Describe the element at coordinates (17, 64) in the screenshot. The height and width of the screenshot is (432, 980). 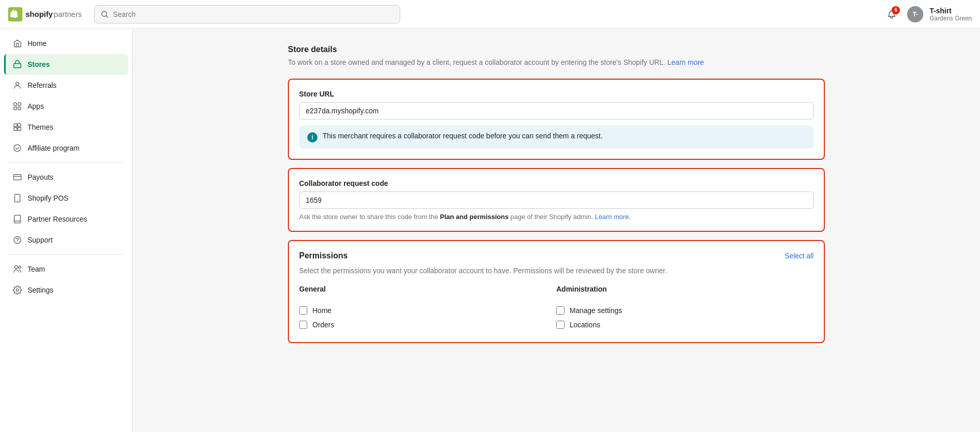
I see `stores-icon` at that location.